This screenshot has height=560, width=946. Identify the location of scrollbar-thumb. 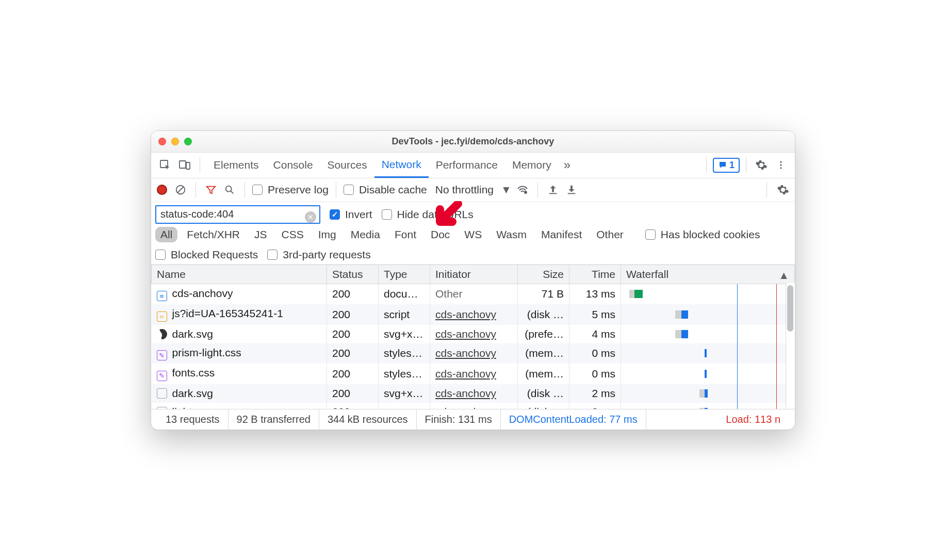
(790, 308).